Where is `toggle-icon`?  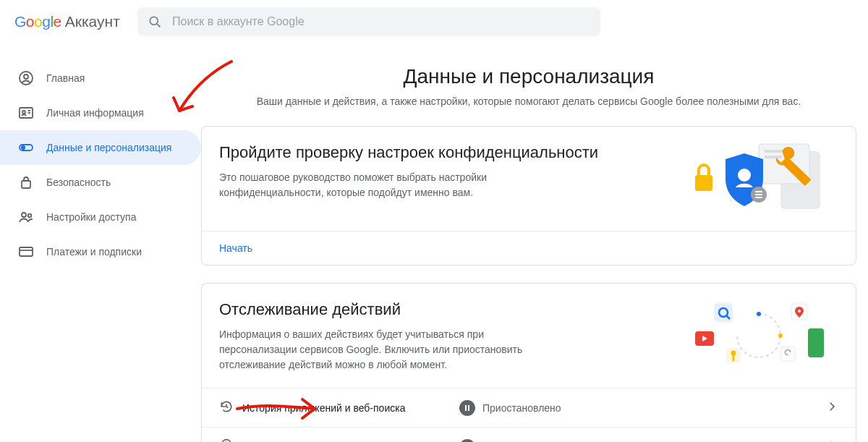 toggle-icon is located at coordinates (26, 148).